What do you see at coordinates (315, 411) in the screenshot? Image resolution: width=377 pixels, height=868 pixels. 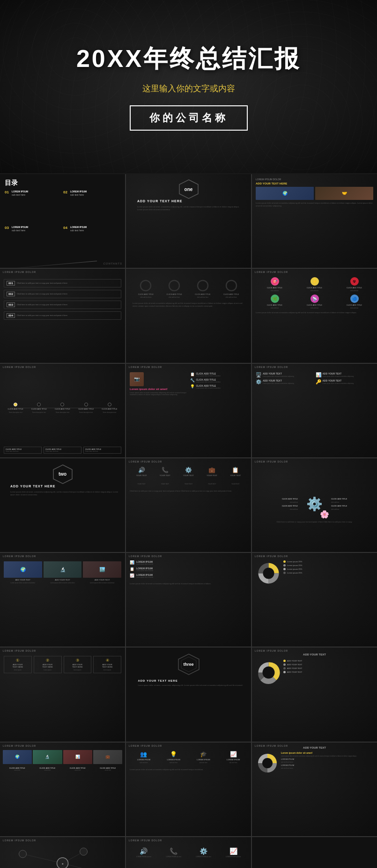 I see `slide-arrow-icons: LOREM IPSUM DOLOR 🖥️ ADD YOUR TEXT Lorem…` at bounding box center [315, 411].